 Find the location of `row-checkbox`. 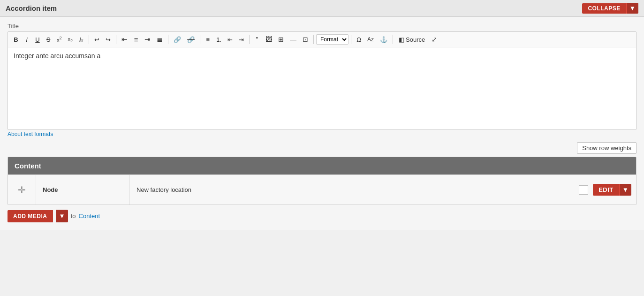

row-checkbox is located at coordinates (583, 190).